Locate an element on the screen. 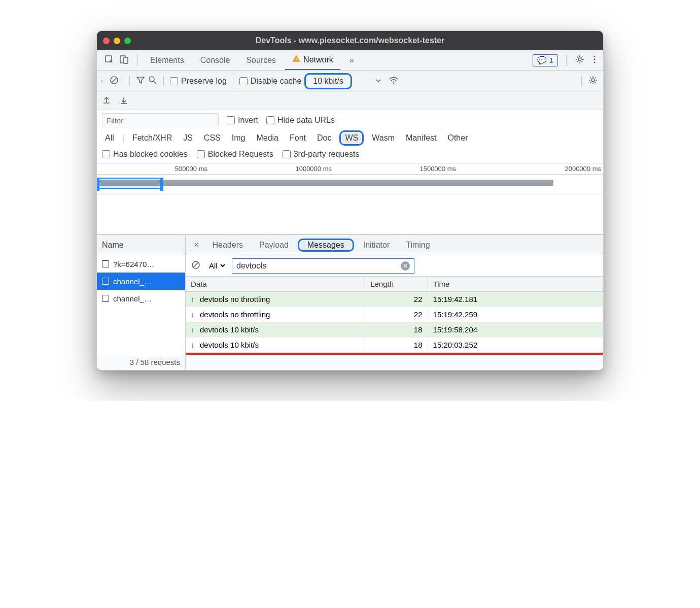  filter-bar: Invert Hide data URLs All | Fetch/XHR JS… is located at coordinates (350, 137).